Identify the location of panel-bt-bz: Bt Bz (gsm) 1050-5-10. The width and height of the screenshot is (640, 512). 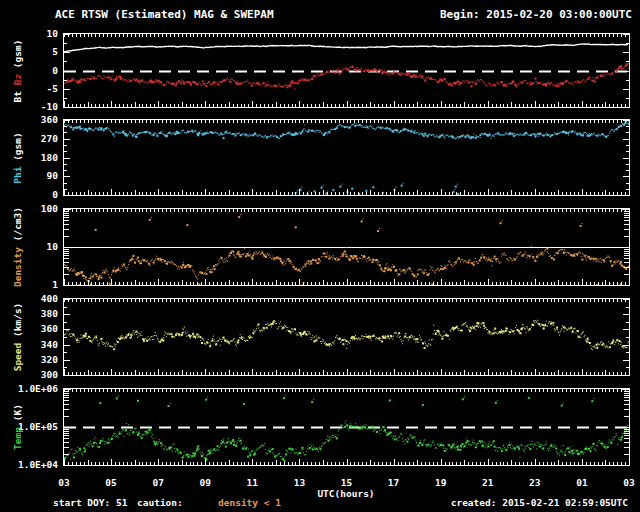
(320, 70).